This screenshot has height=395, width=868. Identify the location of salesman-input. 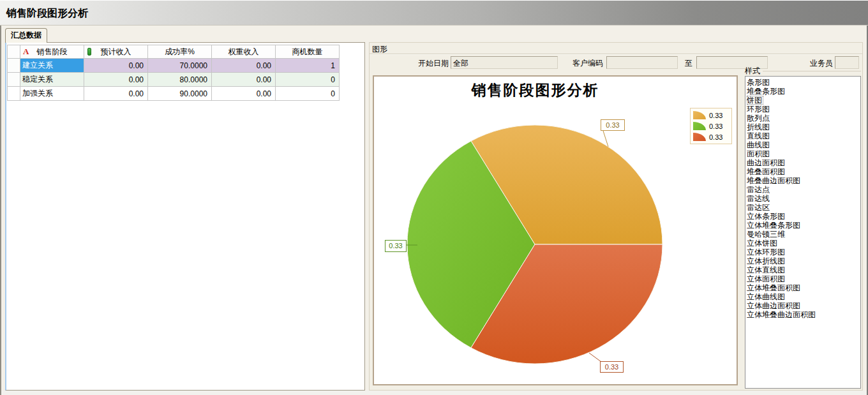
(847, 63).